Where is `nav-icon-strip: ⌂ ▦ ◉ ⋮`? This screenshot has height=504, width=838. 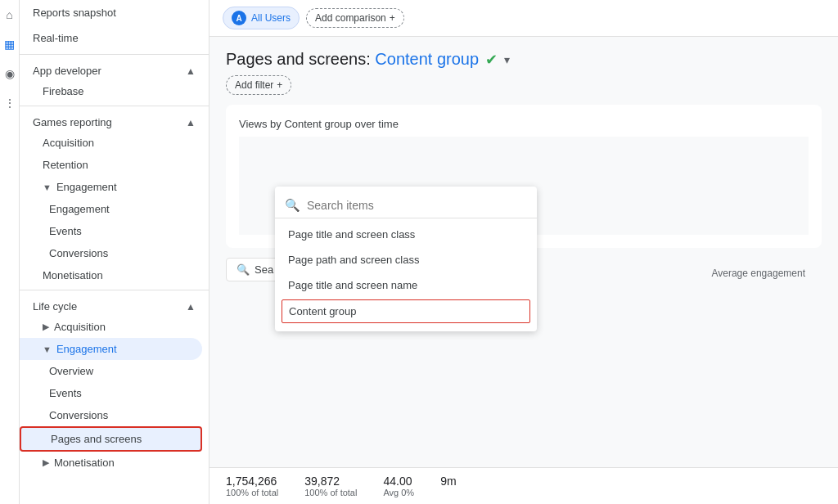
nav-icon-strip: ⌂ ▦ ◉ ⋮ is located at coordinates (10, 252).